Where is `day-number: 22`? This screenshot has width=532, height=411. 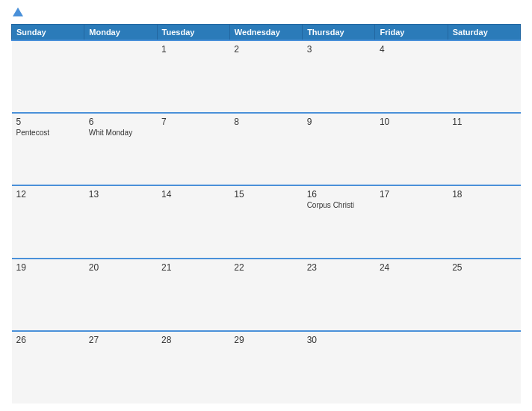
day-number: 22 is located at coordinates (266, 268).